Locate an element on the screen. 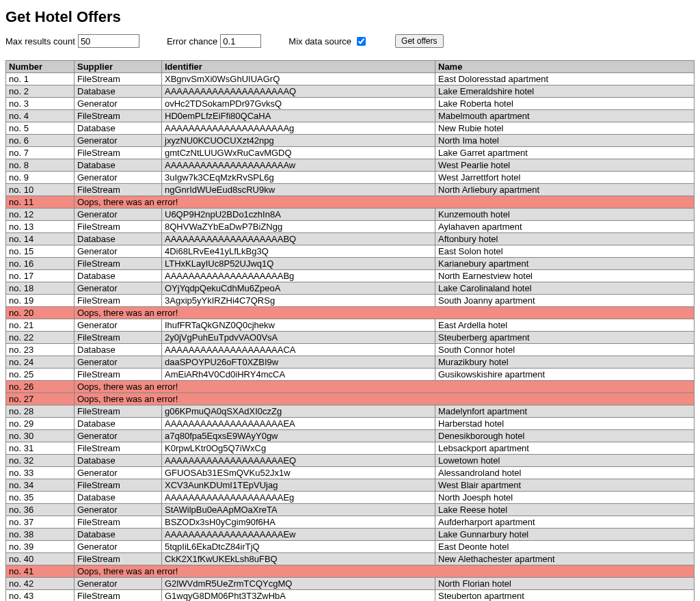 This screenshot has width=700, height=601. error-chance-group: Error chance is located at coordinates (214, 41).